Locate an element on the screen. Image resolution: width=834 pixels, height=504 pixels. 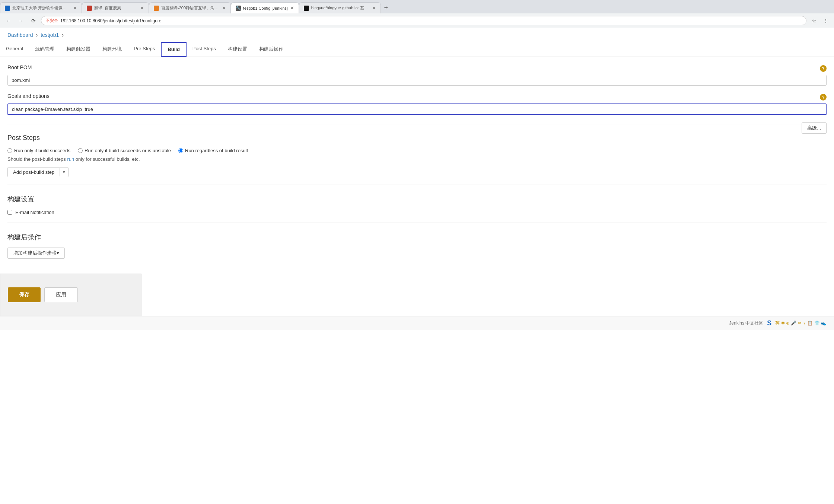
email-notification-group: E-mail Notification is located at coordinates (417, 212).